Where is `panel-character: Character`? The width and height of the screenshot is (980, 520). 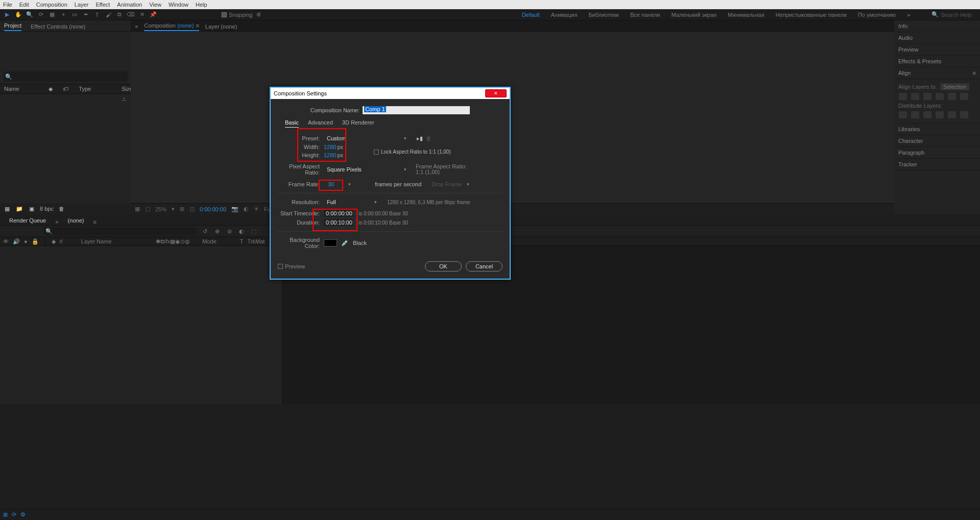 panel-character: Character is located at coordinates (937, 141).